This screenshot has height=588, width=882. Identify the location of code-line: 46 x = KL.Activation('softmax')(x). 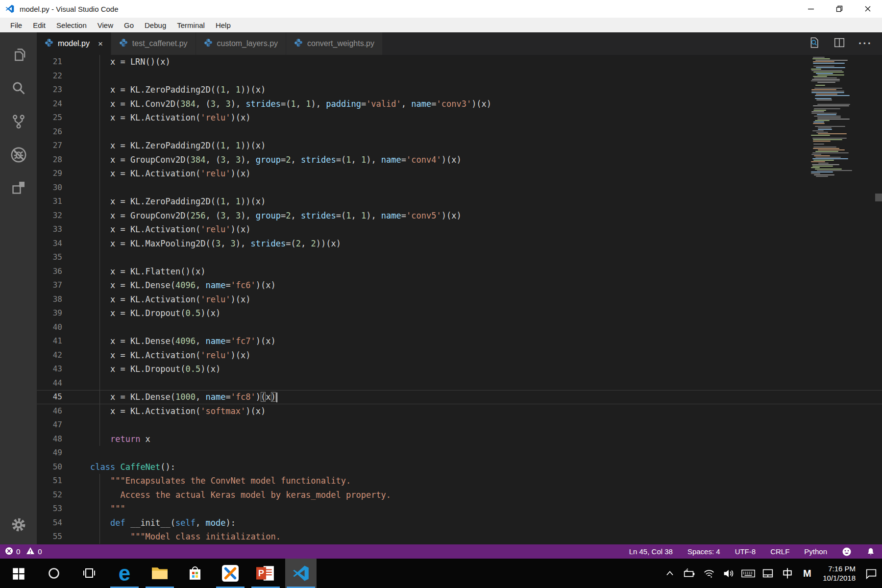
(460, 412).